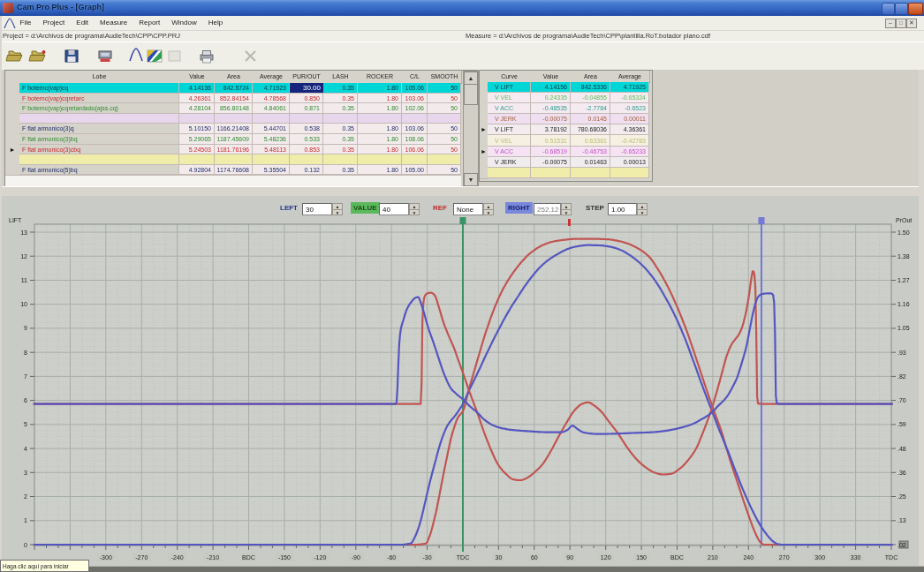  Describe the element at coordinates (213, 558) in the screenshot. I see `svg-text: -210` at that location.